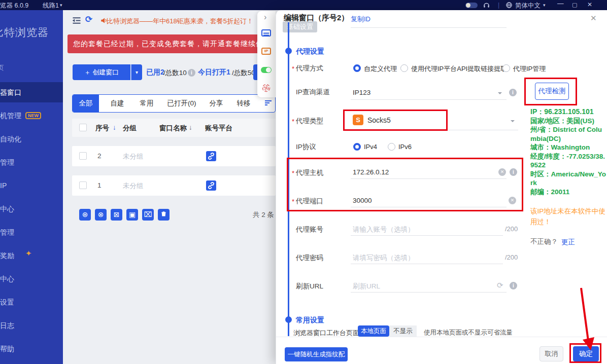 The image size is (607, 364). I want to click on required-star: *, so click(293, 69).